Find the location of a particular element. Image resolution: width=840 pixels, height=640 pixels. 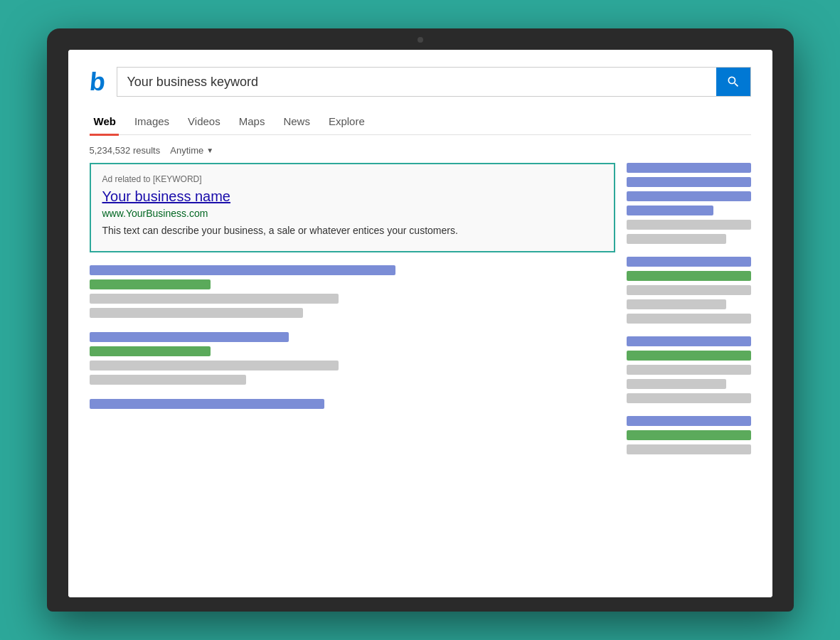

tab-images: Images is located at coordinates (156, 122).